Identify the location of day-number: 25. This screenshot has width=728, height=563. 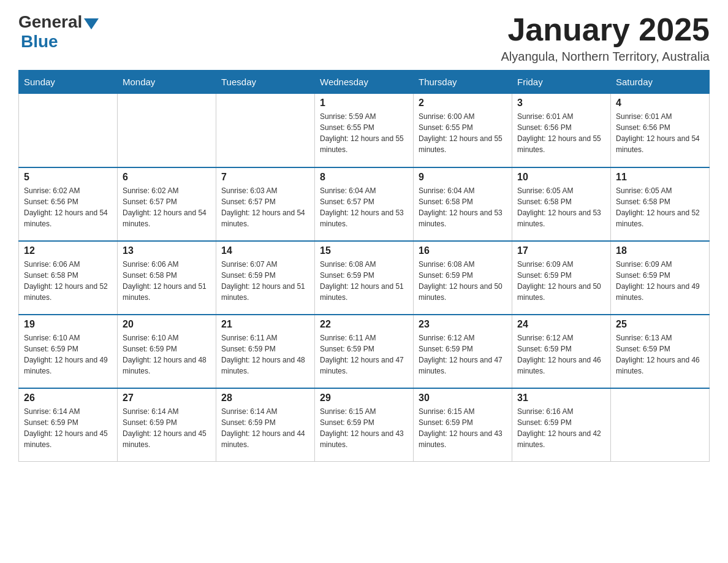
(660, 324).